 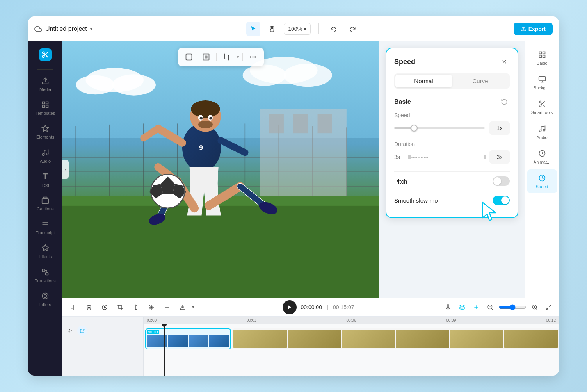 I want to click on right-item-smart-tools: Smart tools, so click(x=542, y=107).